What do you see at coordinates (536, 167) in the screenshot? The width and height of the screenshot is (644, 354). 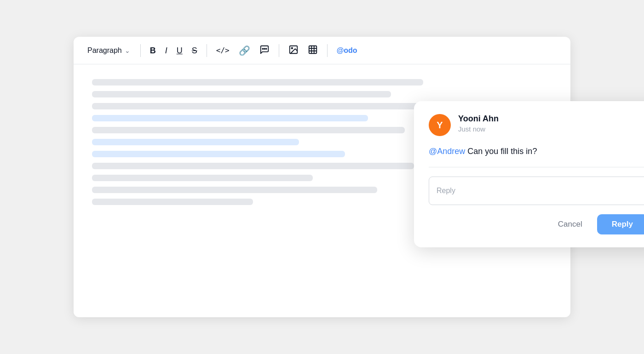 I see `comment-divider` at bounding box center [536, 167].